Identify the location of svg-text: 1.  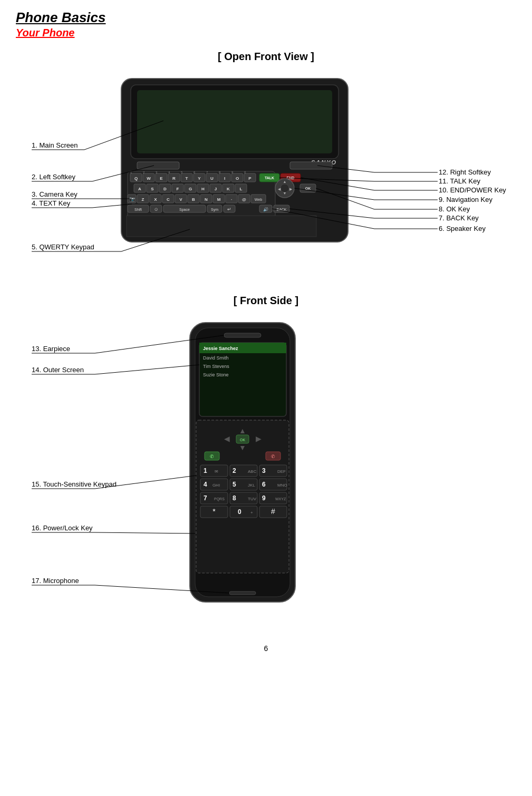
(206, 471).